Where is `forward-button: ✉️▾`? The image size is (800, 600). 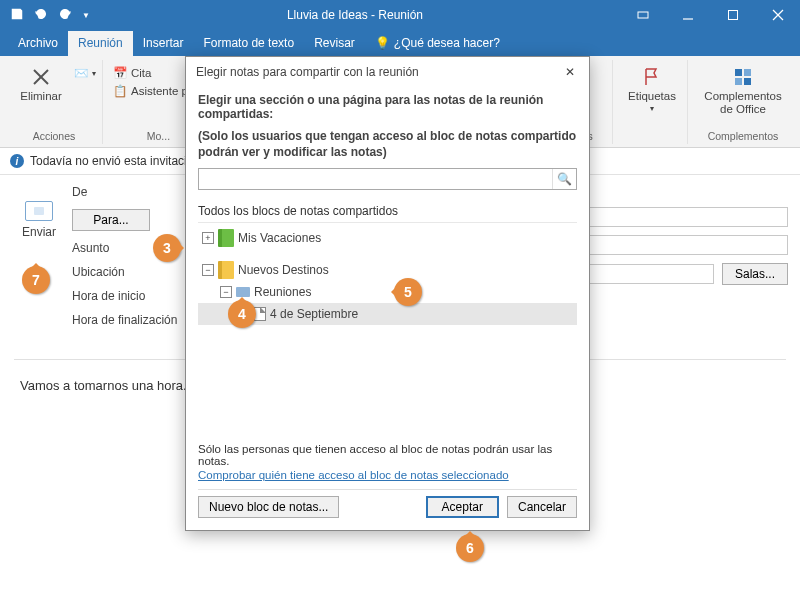
forward-button: ✉️▾ is located at coordinates (85, 73).